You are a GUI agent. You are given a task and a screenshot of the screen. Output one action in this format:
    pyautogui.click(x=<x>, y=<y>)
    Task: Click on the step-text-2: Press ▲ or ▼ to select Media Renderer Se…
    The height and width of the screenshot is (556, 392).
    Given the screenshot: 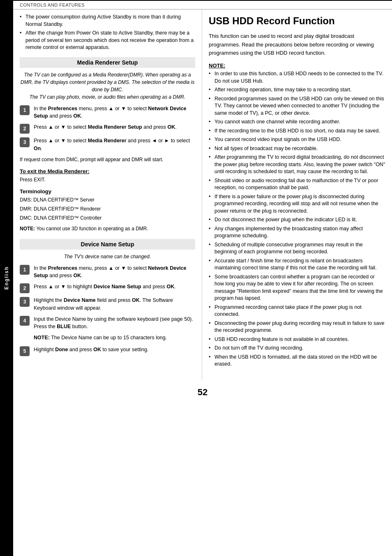 What is the action you would take?
    pyautogui.click(x=114, y=127)
    